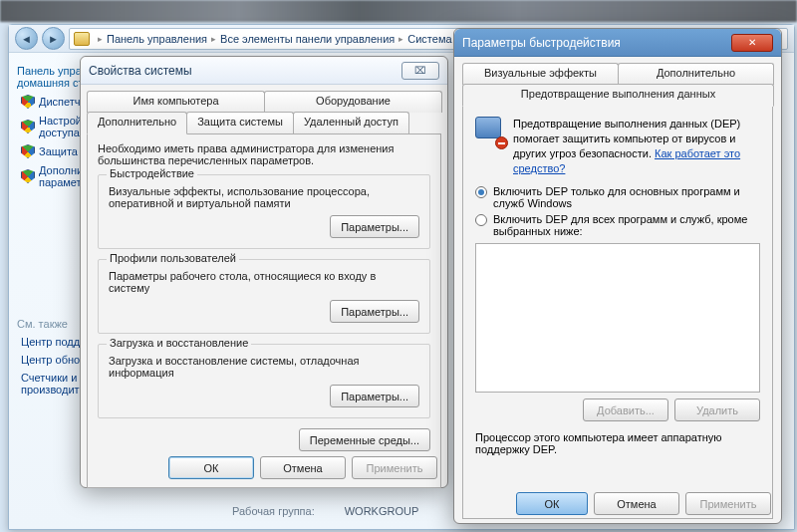 The height and width of the screenshot is (532, 797). I want to click on tab-strip-row1: Имя компьютера Оборудование, so click(264, 102).